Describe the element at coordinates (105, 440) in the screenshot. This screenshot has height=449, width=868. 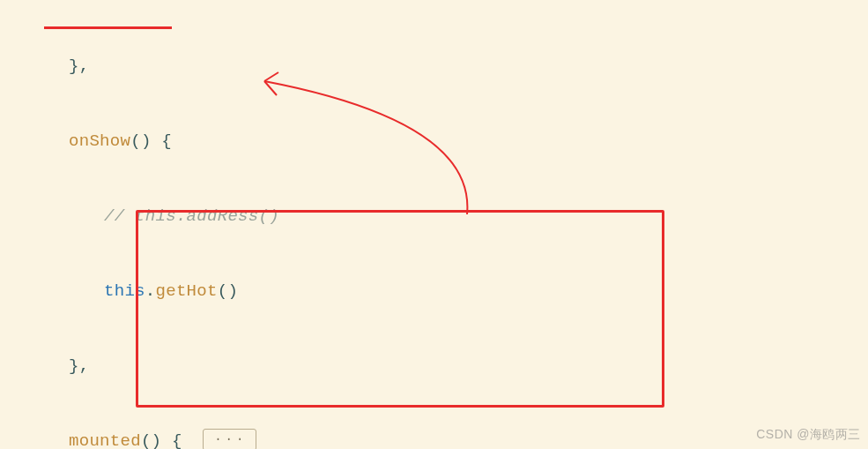
I see `function-name: mounted` at that location.